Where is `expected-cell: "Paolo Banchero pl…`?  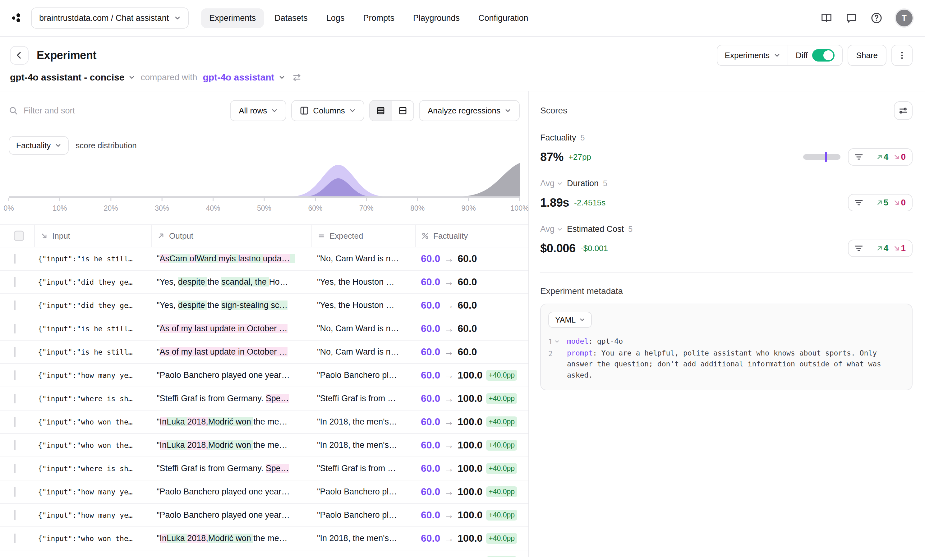 expected-cell: "Paolo Banchero pl… is located at coordinates (363, 492).